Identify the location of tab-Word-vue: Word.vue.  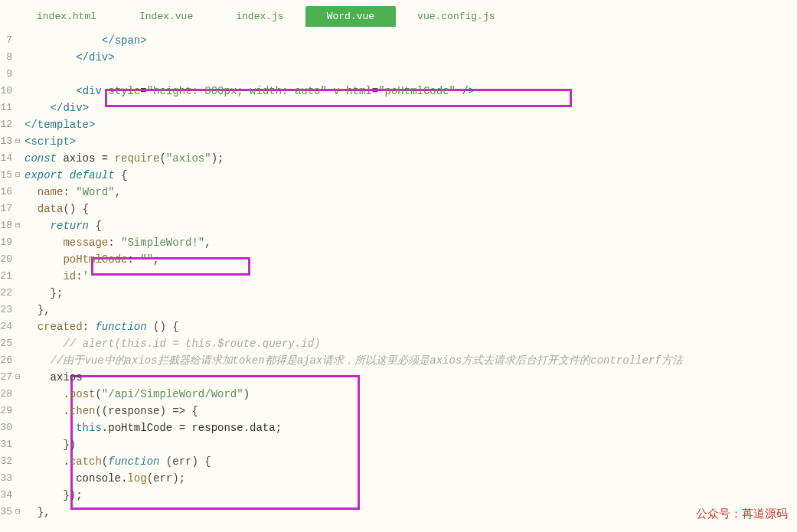
(351, 17).